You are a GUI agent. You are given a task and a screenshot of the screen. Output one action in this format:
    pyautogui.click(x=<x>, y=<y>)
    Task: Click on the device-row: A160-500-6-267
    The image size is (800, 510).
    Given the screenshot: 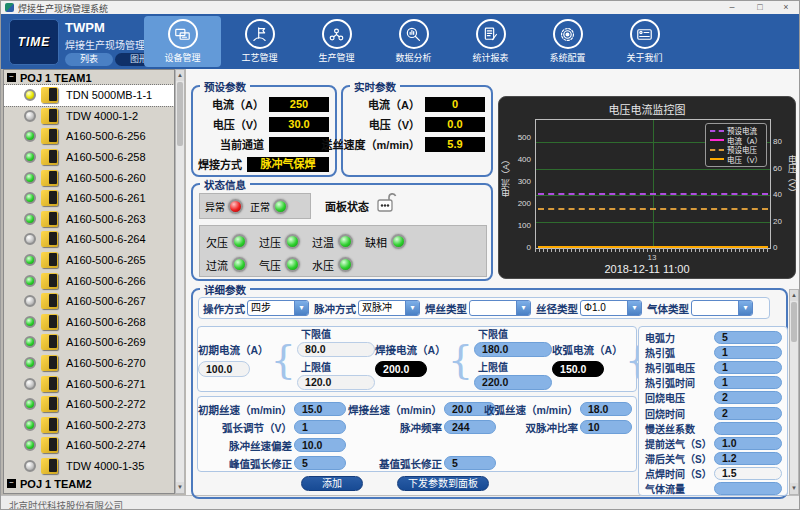 What is the action you would take?
    pyautogui.click(x=89, y=302)
    